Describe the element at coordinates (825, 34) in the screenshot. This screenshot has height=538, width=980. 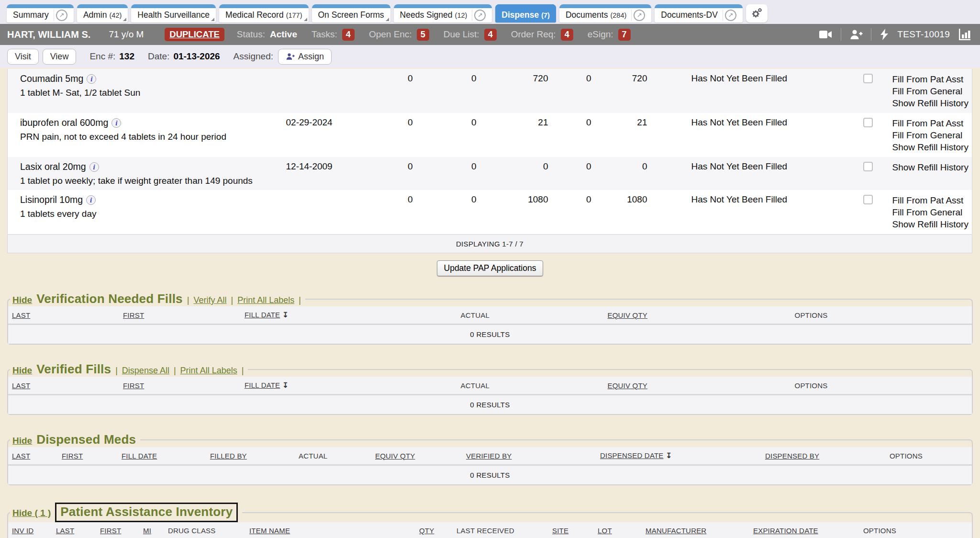
I see `video-camera-icon` at that location.